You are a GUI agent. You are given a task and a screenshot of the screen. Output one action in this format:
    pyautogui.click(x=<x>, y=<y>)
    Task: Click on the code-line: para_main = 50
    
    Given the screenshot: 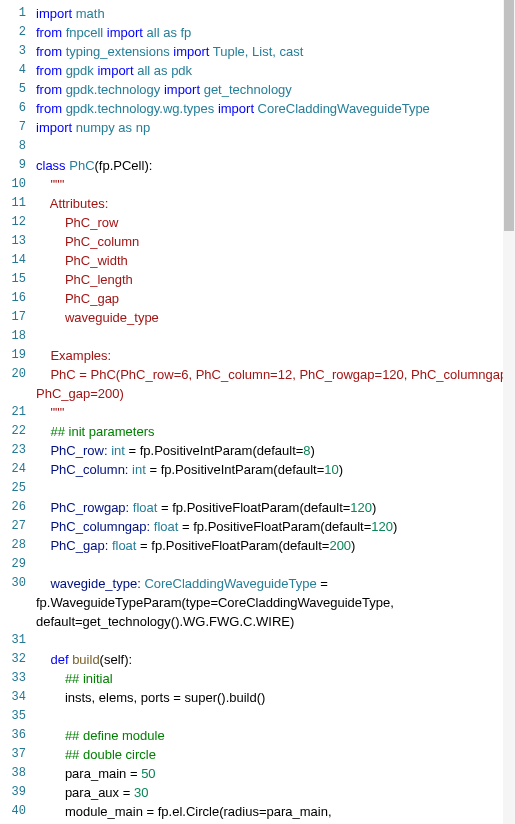 What is the action you would take?
    pyautogui.click(x=275, y=774)
    